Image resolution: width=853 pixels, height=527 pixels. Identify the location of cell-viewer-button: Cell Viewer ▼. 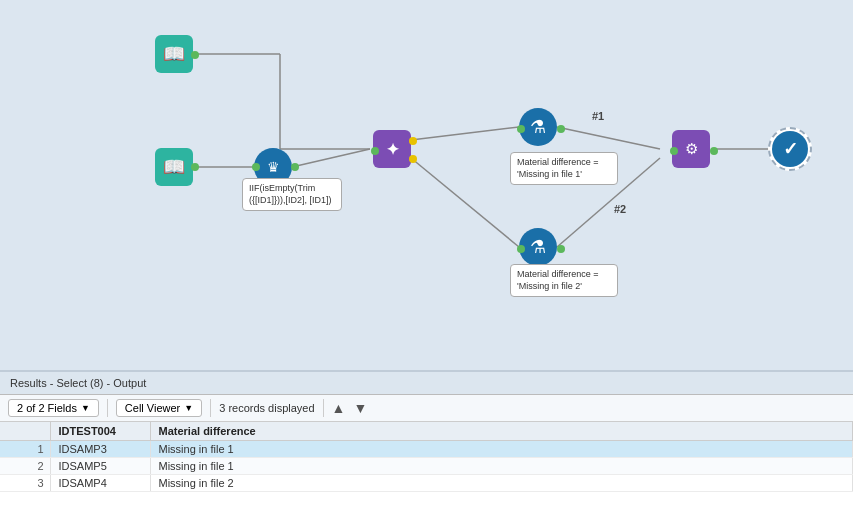
(159, 408).